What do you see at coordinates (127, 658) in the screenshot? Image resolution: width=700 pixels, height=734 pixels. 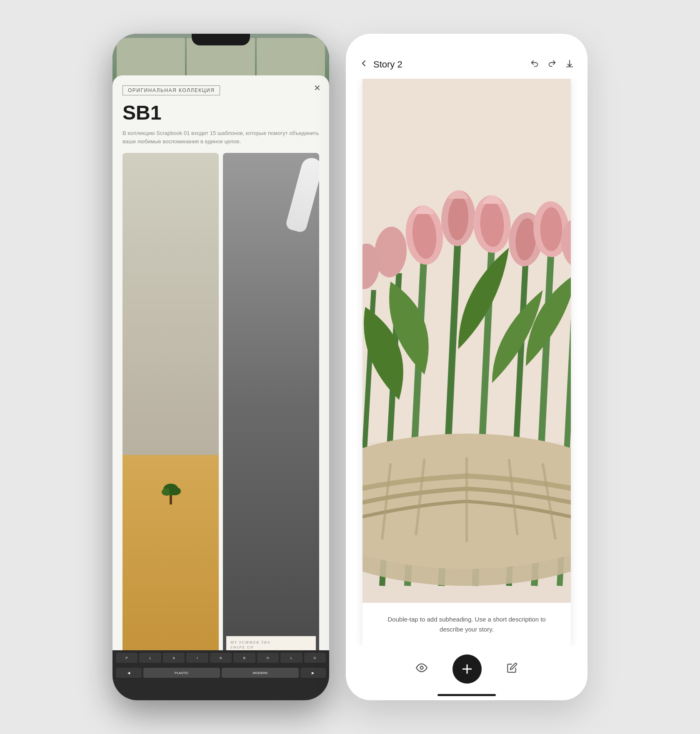 I see `key: P` at bounding box center [127, 658].